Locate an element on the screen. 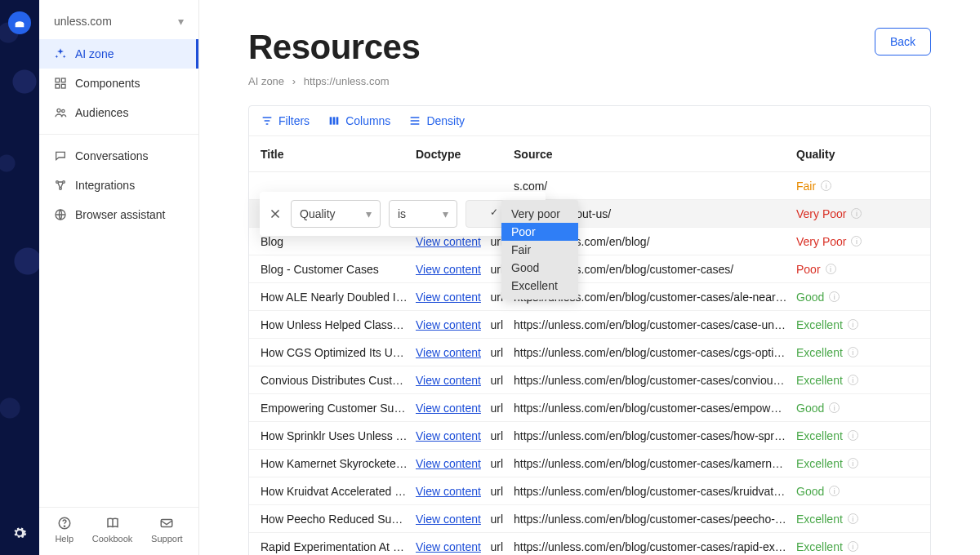 This screenshot has height=555, width=980. back-button: Back is located at coordinates (903, 42).